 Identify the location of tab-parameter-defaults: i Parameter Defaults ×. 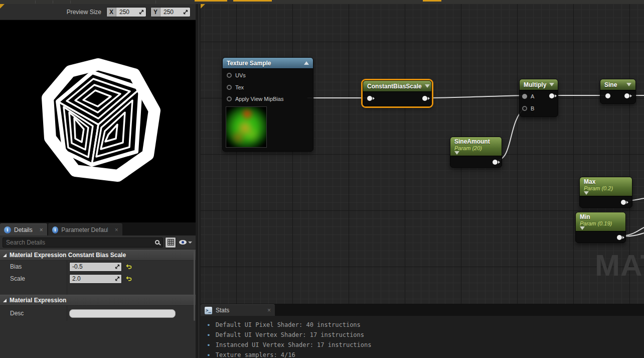
(85, 229).